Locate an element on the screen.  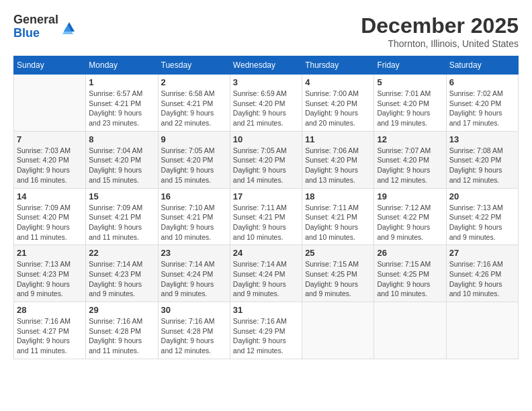
calendar-cell: 19Sunrise: 7:12 AMSunset: 4:22 PMDayligh… is located at coordinates (410, 216).